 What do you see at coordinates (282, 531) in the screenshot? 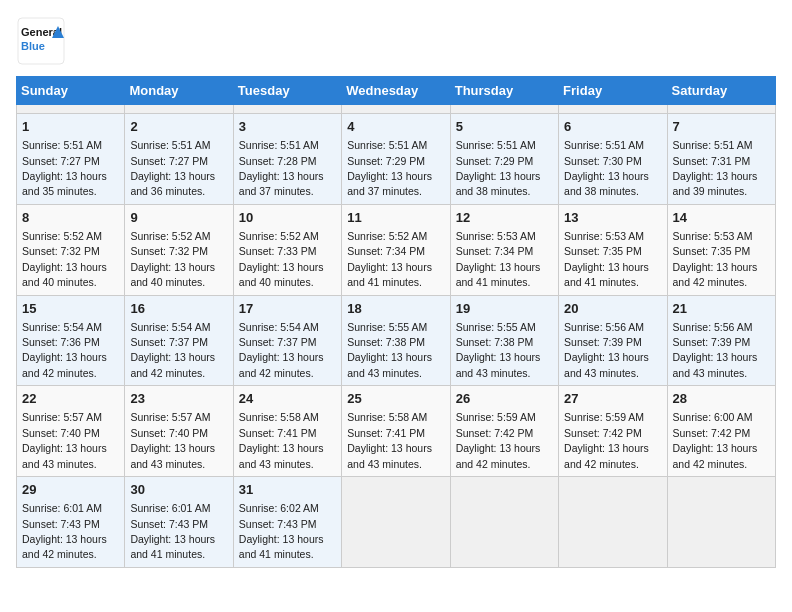
I see `day-info: Sunrise: 6:02 AMSunset: 7:43 PMDaylight:…` at bounding box center [282, 531].